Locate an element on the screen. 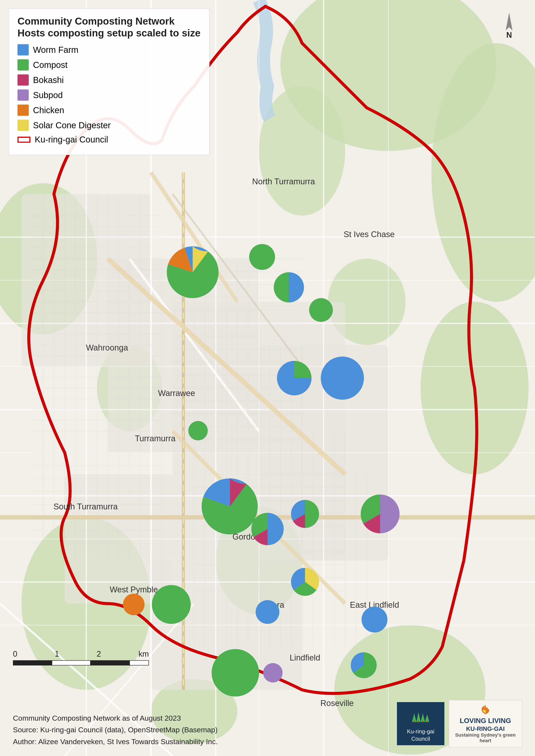 Image resolution: width=535 pixels, height=756 pixels. legend-item-boundary: Ku-ring-gai Council is located at coordinates (109, 140).